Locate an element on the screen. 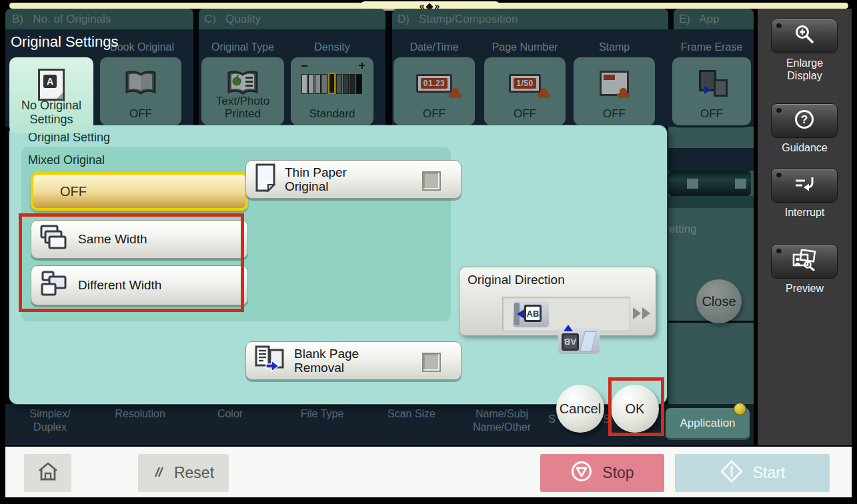 The image size is (857, 504). reset-slashes-icon is located at coordinates (159, 473).